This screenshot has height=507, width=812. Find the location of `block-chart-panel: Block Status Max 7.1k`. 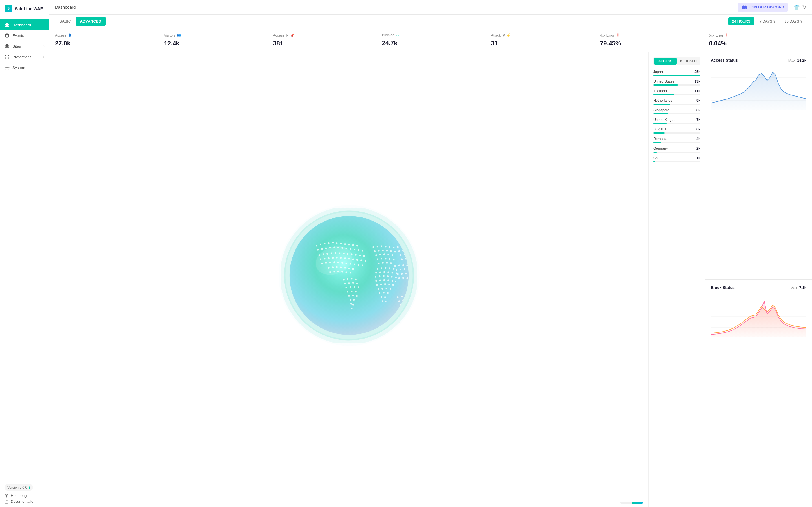

block-chart-panel: Block Status Max 7.1k is located at coordinates (759, 393).